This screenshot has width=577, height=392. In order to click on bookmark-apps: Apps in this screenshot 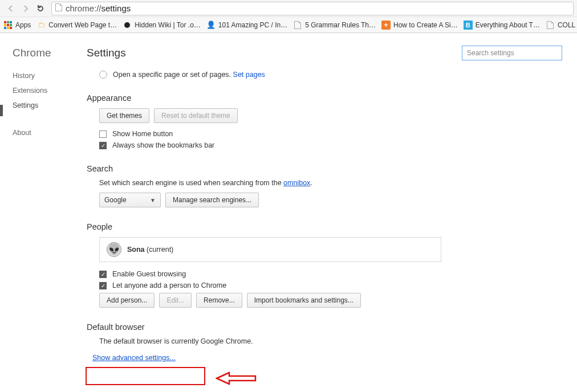, I will do `click(17, 25)`.